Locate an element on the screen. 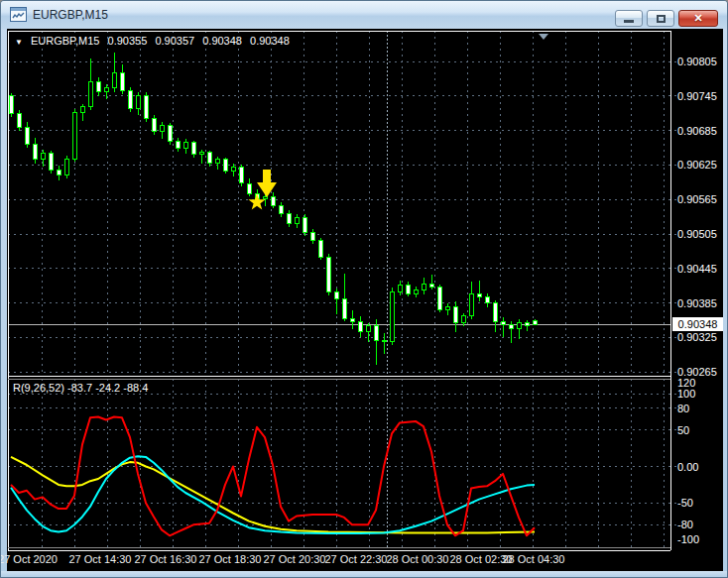  time-axis-label: 28 Oct 00:30 is located at coordinates (419, 559).